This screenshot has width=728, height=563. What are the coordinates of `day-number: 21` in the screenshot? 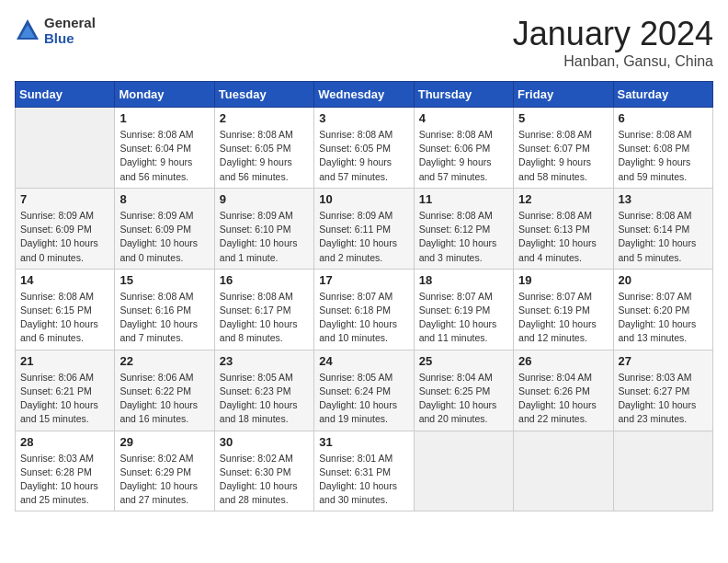 It's located at (64, 361).